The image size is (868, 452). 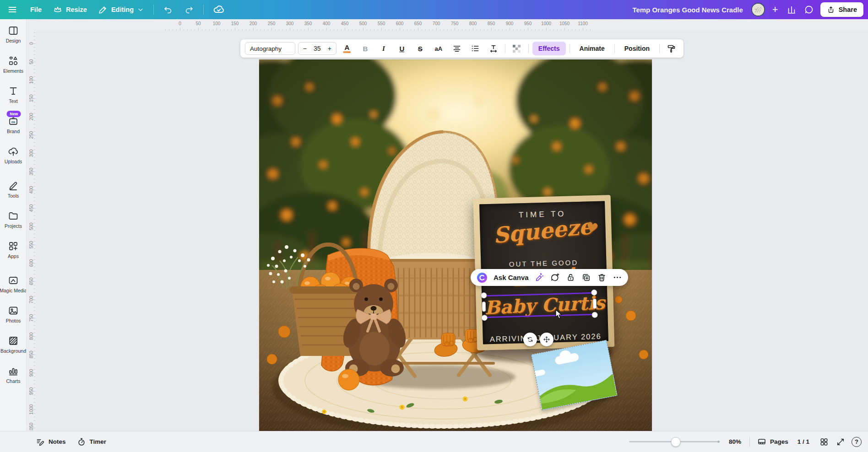 What do you see at coordinates (400, 24) in the screenshot?
I see `ruler-label: 600` at bounding box center [400, 24].